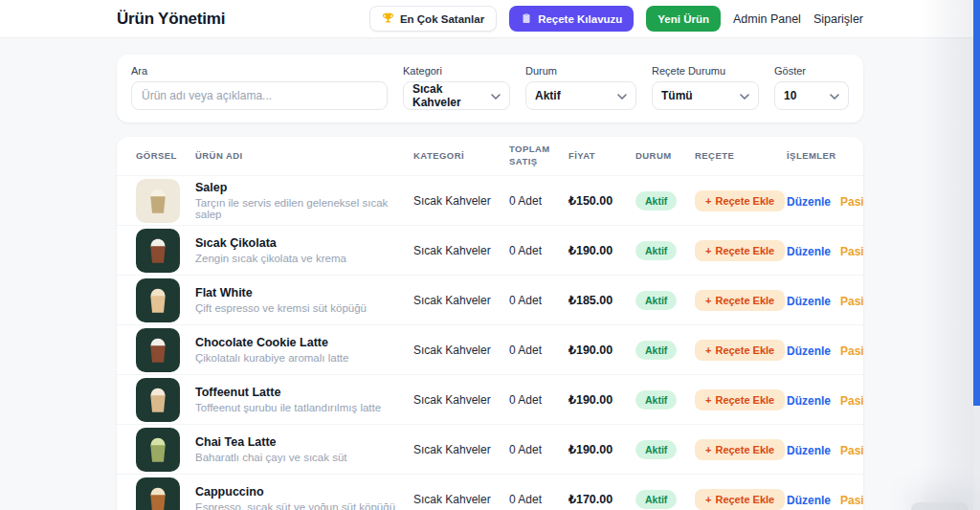 The width and height of the screenshot is (980, 510). What do you see at coordinates (461, 157) in the screenshot?
I see `column-header: KATEGORİ` at bounding box center [461, 157].